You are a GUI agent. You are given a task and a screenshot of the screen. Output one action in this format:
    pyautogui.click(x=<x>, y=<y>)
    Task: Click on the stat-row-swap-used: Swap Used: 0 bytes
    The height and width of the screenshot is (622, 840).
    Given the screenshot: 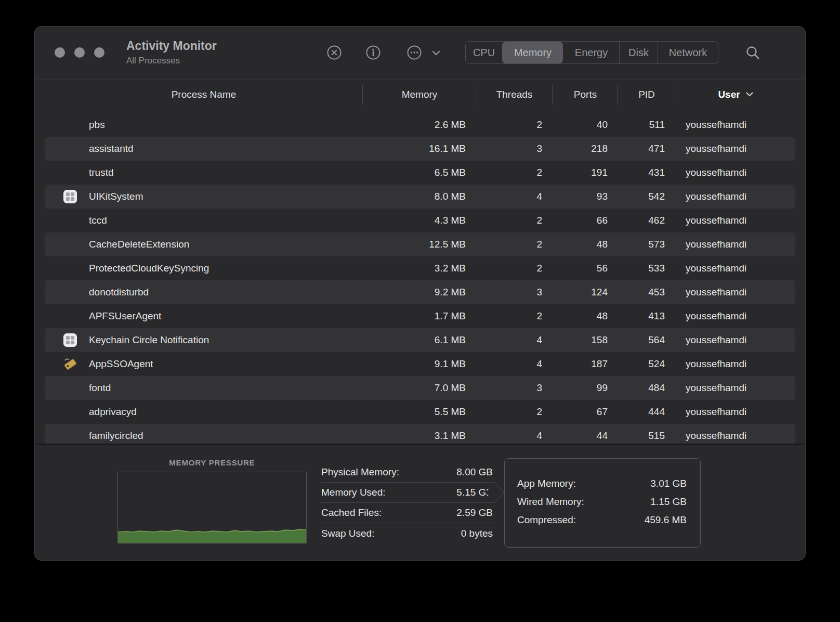 What is the action you would take?
    pyautogui.click(x=408, y=534)
    